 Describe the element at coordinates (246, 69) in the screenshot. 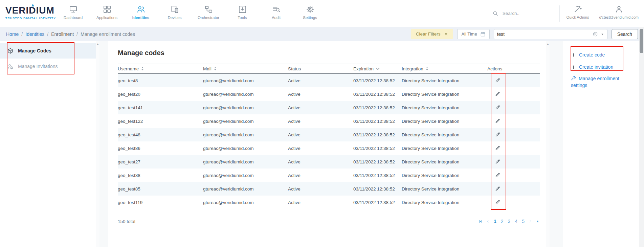

I see `column-header-mail: Mail` at that location.